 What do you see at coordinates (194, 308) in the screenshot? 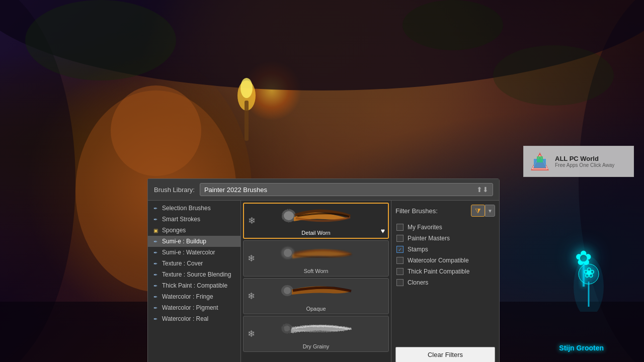
I see `brush-category-item: ✒ Watercolor : Pigment` at bounding box center [194, 308].